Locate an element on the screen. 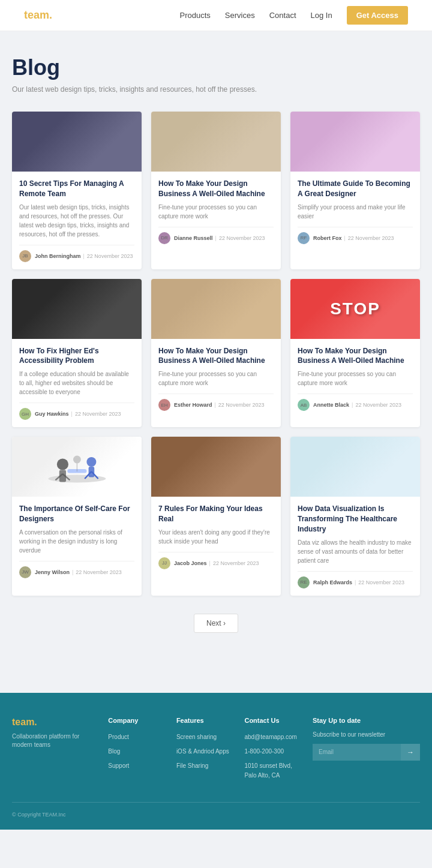 This screenshot has width=432, height=868. email-submit-button: → is located at coordinates (410, 752).